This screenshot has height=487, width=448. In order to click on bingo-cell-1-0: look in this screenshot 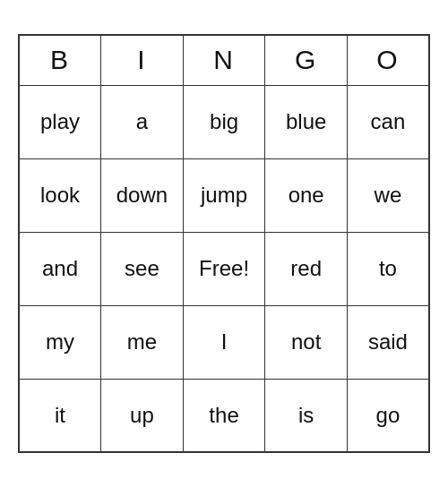, I will do `click(60, 195)`.